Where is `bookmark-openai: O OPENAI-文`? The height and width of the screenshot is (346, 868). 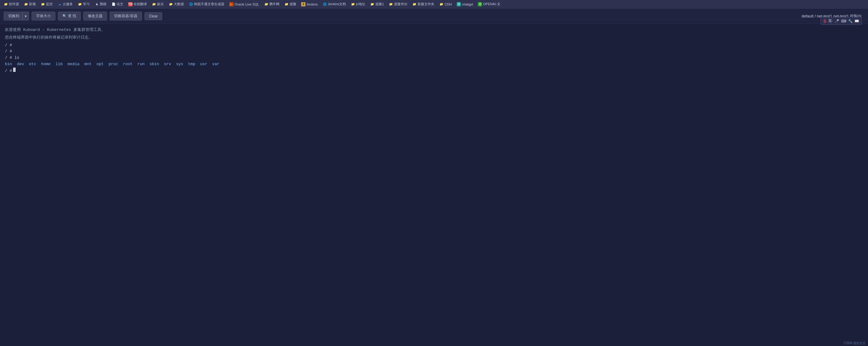
bookmark-openai: O OPENAI-文 is located at coordinates (489, 4).